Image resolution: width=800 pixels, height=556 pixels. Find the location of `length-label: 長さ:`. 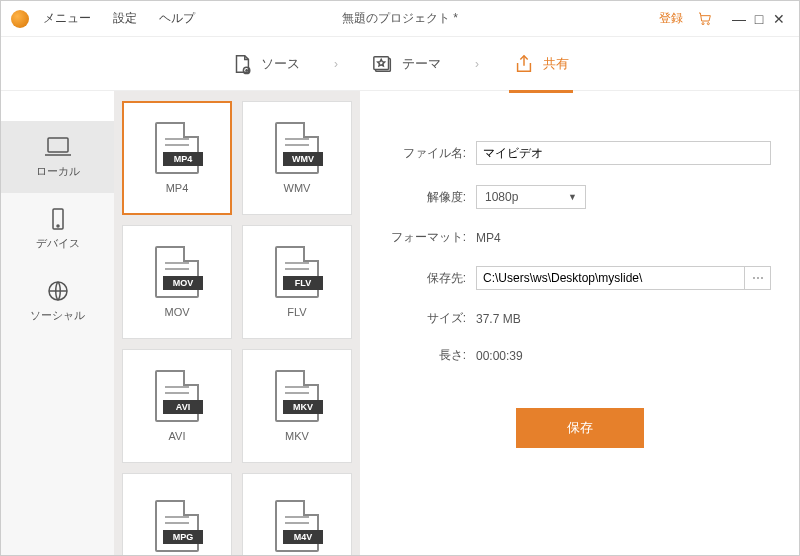

length-label: 長さ: is located at coordinates (427, 356).